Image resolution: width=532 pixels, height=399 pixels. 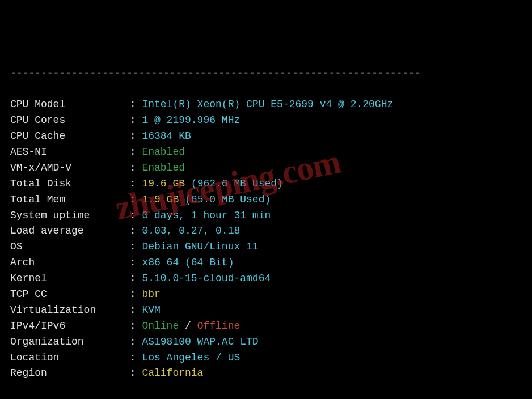 What do you see at coordinates (191, 358) in the screenshot?
I see `row-value-cyan: Los Angeles / US` at bounding box center [191, 358].